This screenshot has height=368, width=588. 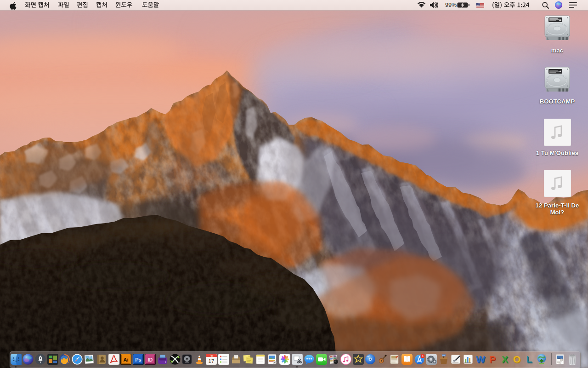 I want to click on svg-text: P, so click(x=492, y=359).